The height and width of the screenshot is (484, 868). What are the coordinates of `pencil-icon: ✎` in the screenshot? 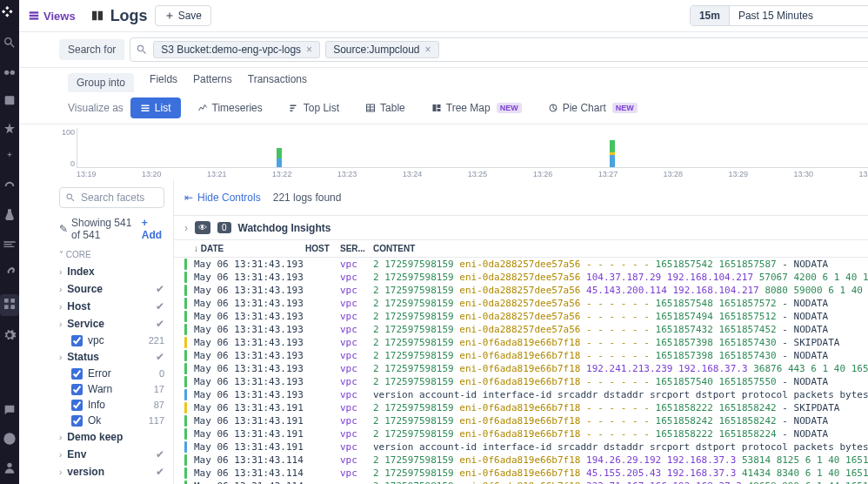 It's located at (63, 229).